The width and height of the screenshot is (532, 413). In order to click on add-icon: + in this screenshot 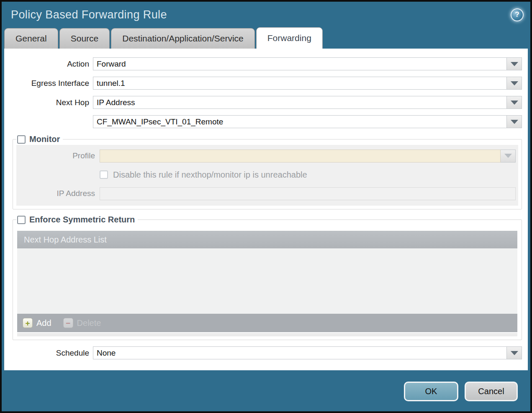, I will do `click(28, 323)`.